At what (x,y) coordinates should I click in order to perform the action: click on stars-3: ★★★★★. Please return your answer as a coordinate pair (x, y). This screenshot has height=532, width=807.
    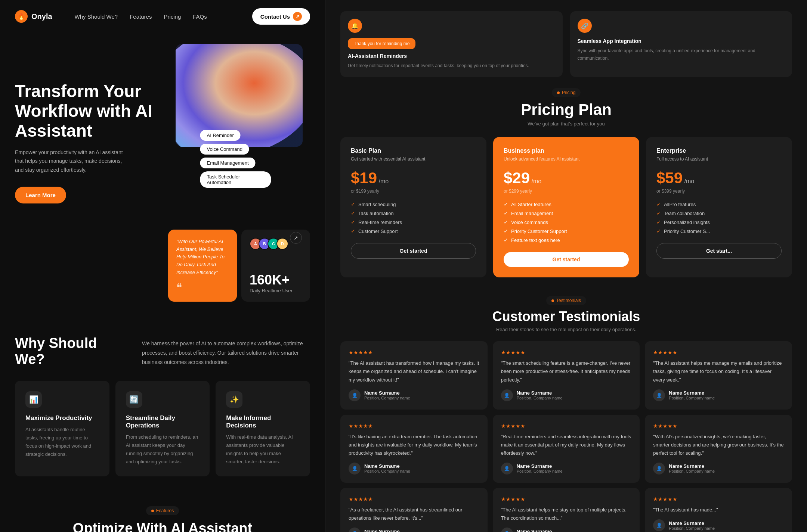
    Looking at the image, I should click on (414, 426).